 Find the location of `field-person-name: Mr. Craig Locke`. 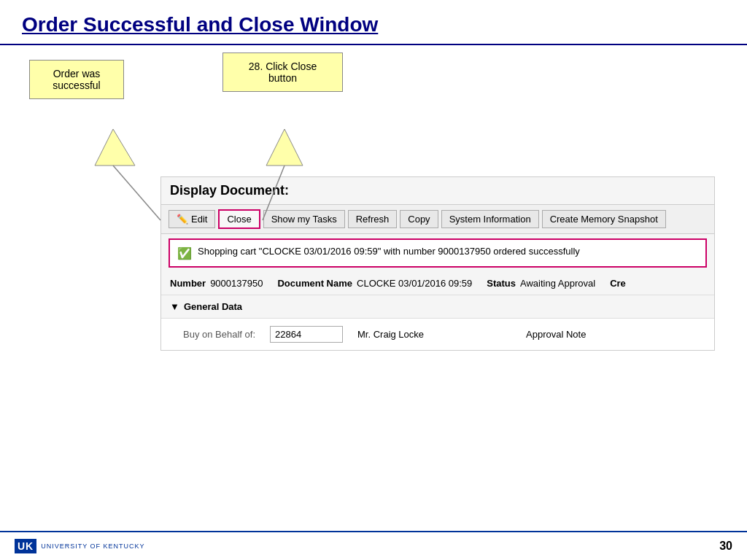

field-person-name: Mr. Craig Locke is located at coordinates (391, 334).